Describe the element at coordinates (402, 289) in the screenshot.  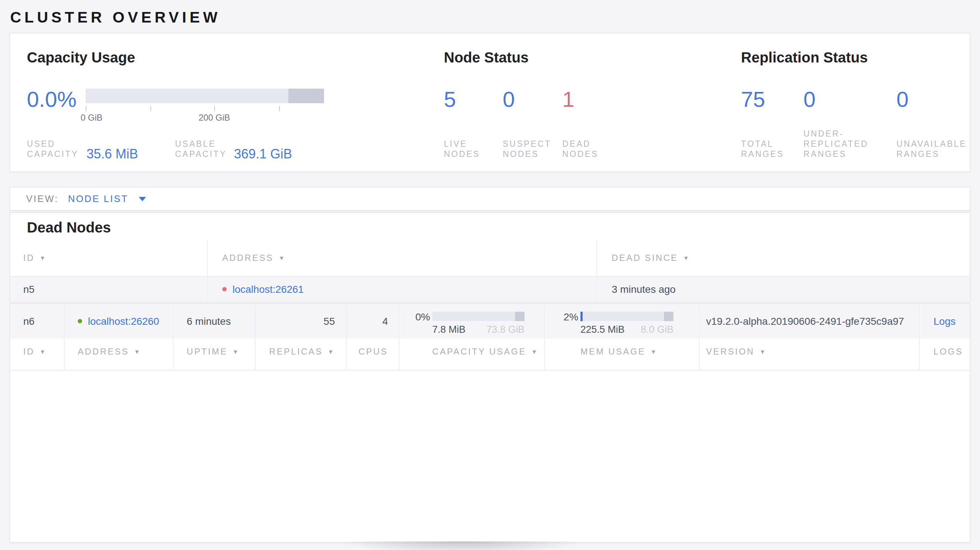
I see `dead-node-address: localhost:26261` at that location.